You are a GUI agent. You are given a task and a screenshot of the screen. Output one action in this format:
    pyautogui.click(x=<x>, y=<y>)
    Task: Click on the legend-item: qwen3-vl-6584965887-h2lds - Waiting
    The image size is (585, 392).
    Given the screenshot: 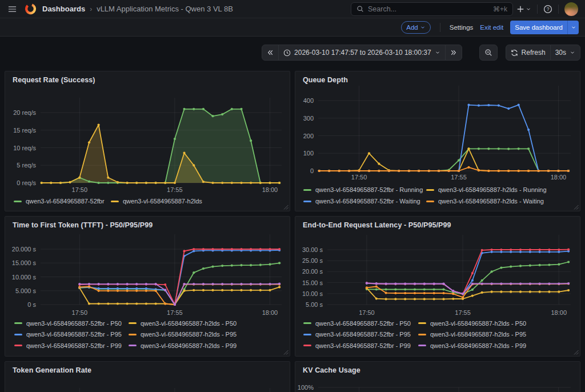 What is the action you would take?
    pyautogui.click(x=502, y=201)
    